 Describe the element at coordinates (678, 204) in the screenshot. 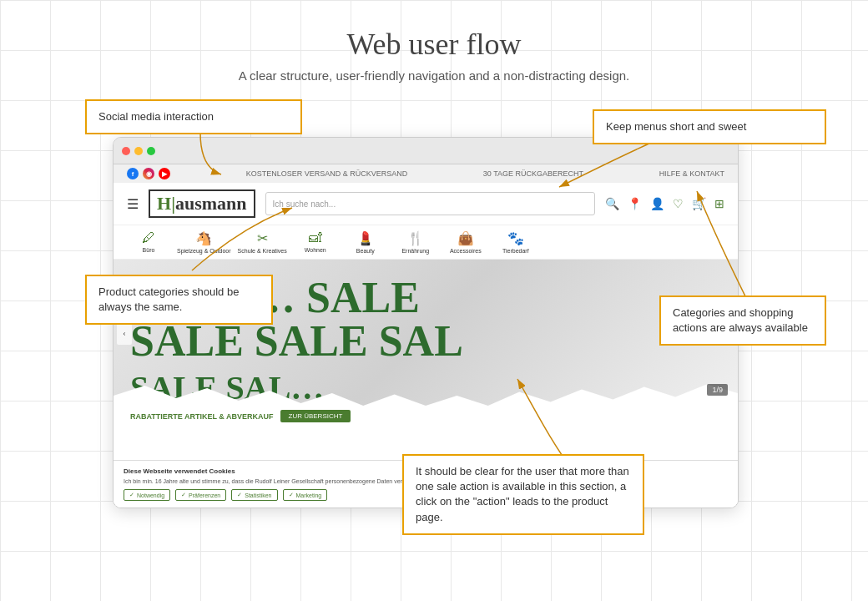

I see `heart-icon: ♡` at that location.